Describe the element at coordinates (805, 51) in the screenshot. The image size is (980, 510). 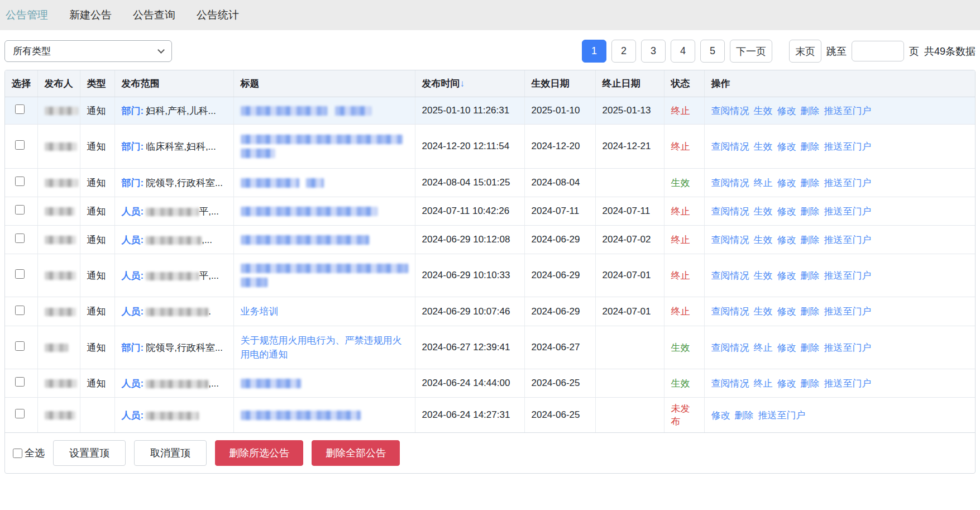
I see `last-page-button: 末页` at that location.